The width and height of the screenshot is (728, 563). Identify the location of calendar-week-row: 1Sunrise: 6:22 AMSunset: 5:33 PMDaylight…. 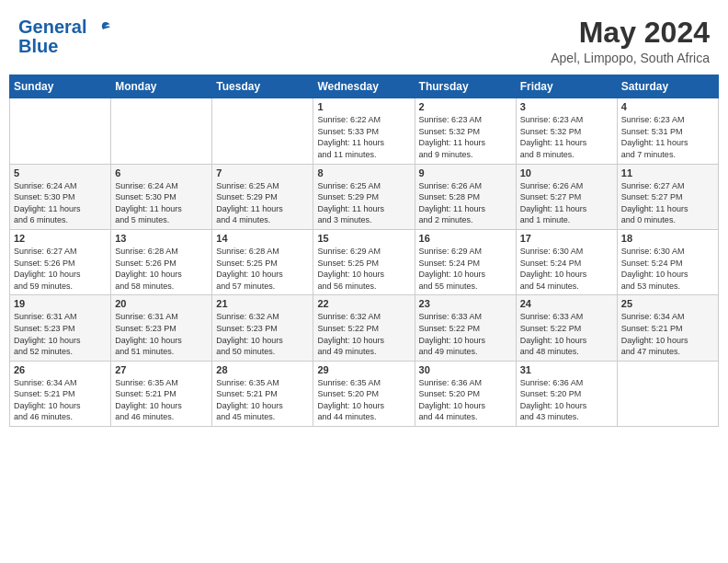
(364, 131).